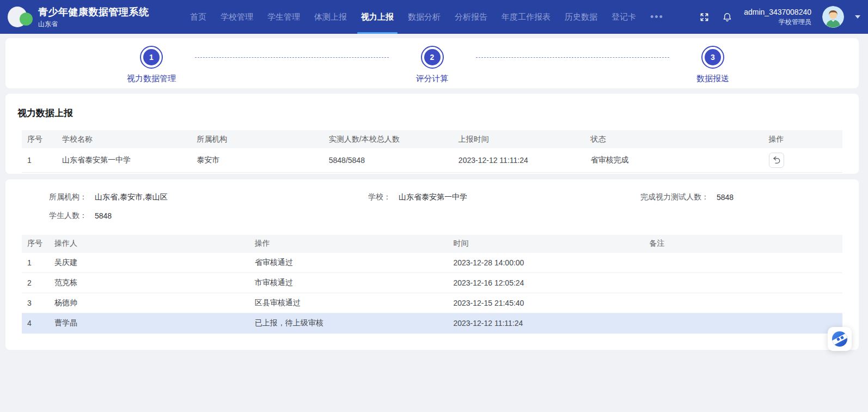 The width and height of the screenshot is (868, 412). I want to click on col-operator: 操作人, so click(149, 244).